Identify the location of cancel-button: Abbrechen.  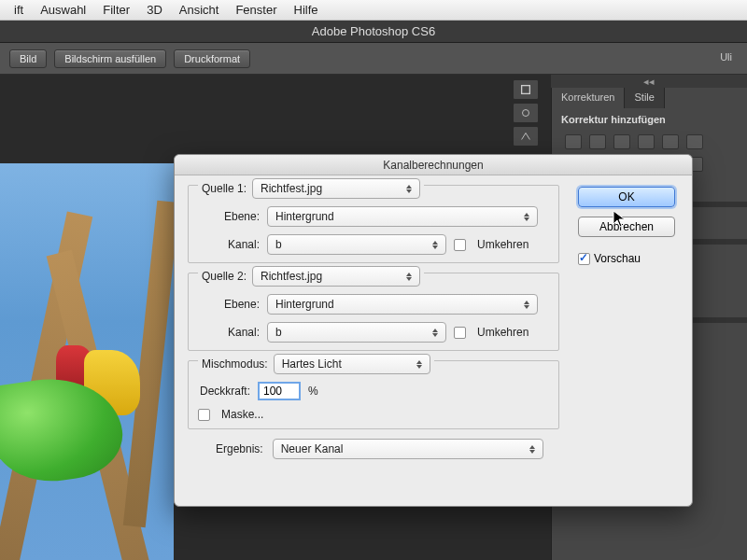
(627, 227).